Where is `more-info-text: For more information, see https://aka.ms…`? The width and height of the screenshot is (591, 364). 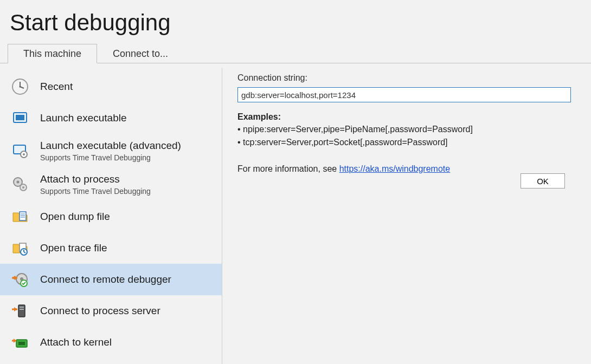
more-info-text: For more information, see https://aka.ms… is located at coordinates (408, 169).